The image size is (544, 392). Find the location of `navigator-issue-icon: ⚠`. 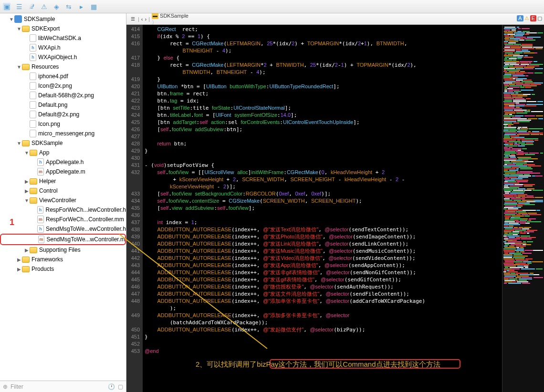

navigator-issue-icon: ⚠ is located at coordinates (44, 7).